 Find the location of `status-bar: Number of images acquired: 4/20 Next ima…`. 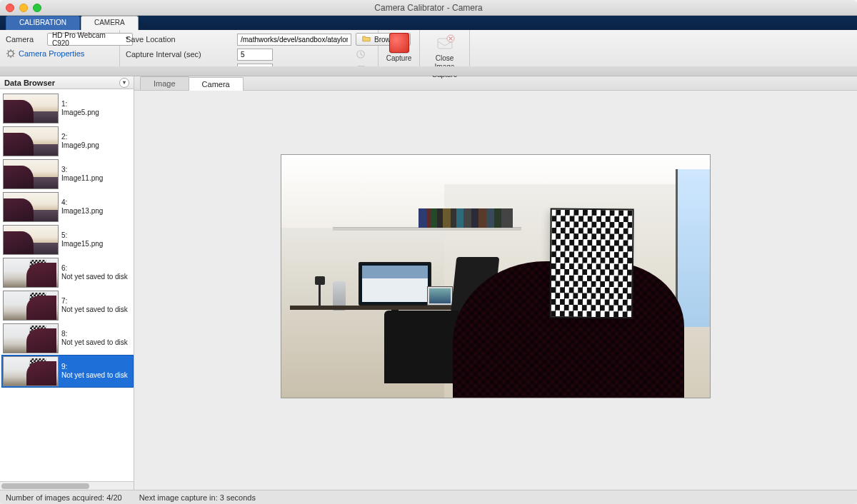

status-bar: Number of images acquired: 4/20 Next ima… is located at coordinates (428, 497).